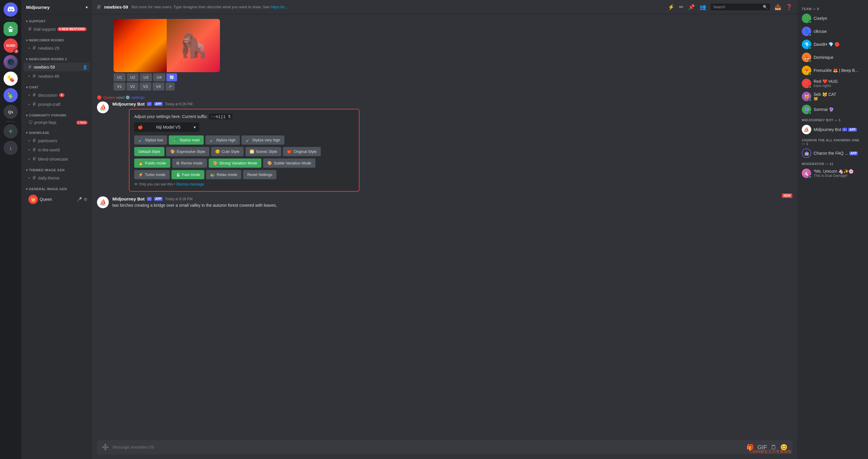 This screenshot has height=459, width=868. I want to click on v2-button: V2, so click(133, 87).